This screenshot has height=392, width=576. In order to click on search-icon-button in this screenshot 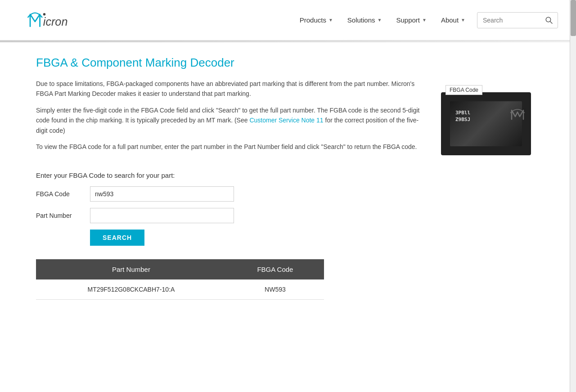, I will do `click(549, 20)`.